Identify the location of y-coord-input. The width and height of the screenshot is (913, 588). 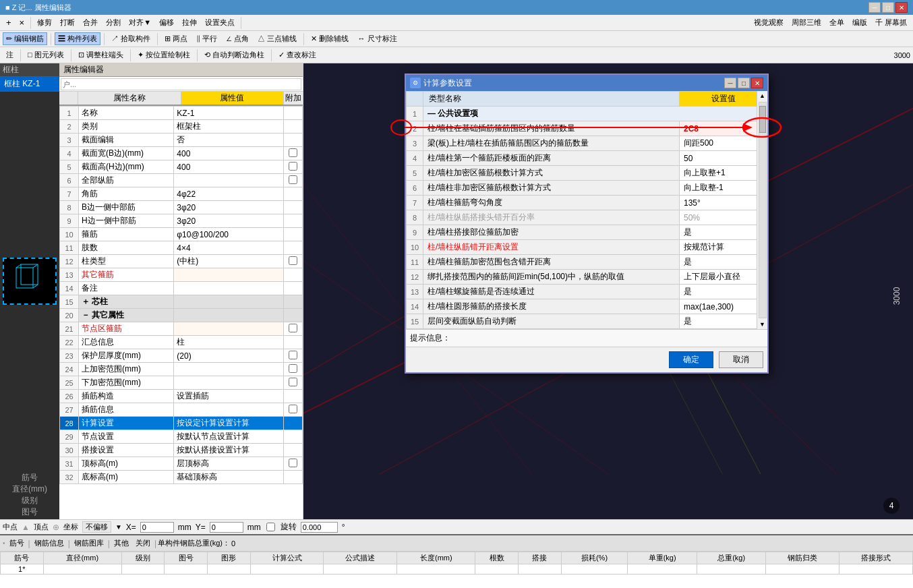
(227, 527).